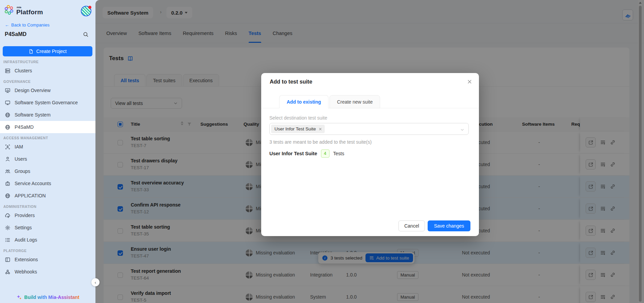 The image size is (644, 303). I want to click on sidebar-item-p4samd: P4SaMD, so click(48, 127).